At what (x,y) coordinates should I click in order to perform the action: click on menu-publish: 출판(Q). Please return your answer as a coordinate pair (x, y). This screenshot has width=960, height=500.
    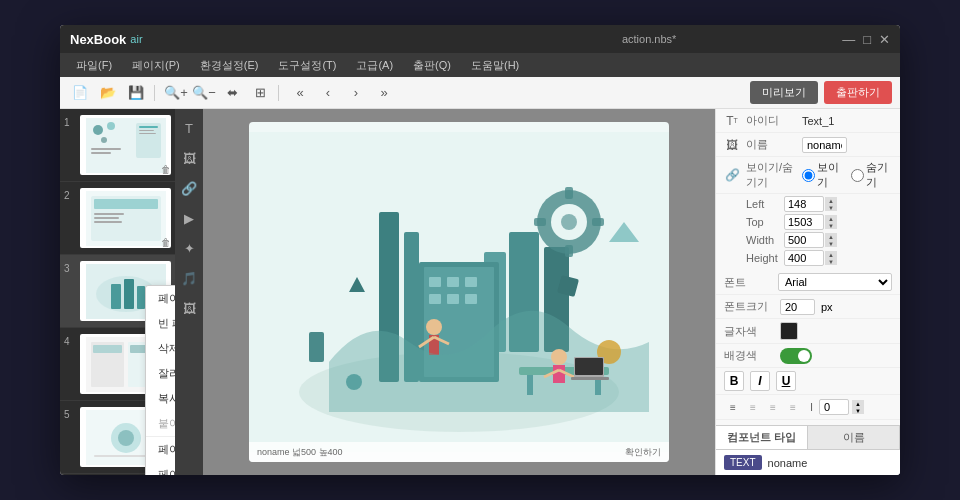
    Looking at the image, I should click on (432, 66).